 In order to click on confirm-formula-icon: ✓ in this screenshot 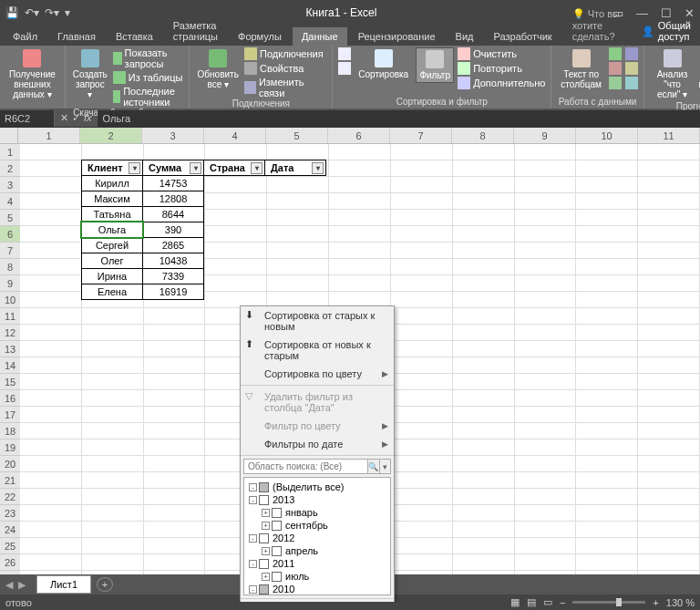, I will do `click(77, 119)`.